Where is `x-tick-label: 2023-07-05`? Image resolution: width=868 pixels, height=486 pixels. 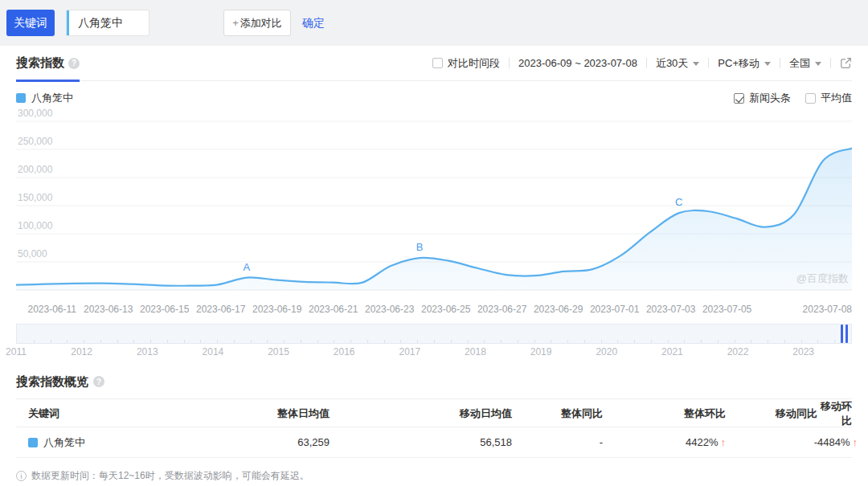
x-tick-label: 2023-07-05 is located at coordinates (727, 309).